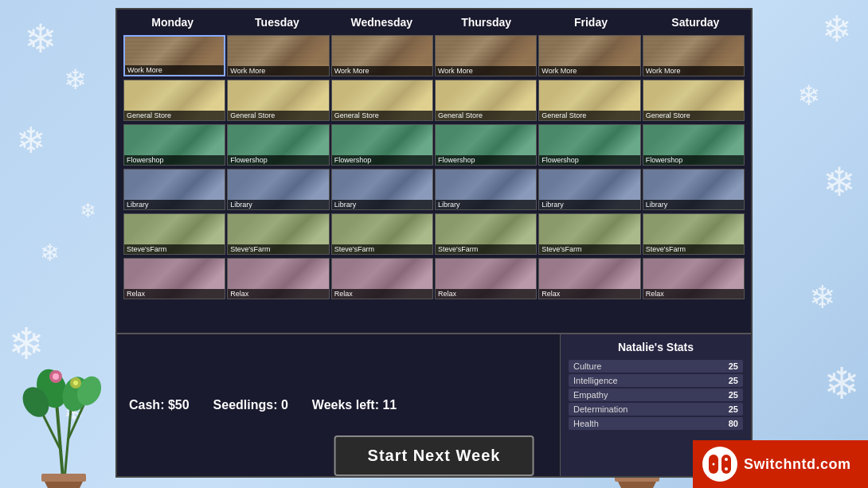 The width and height of the screenshot is (868, 488). What do you see at coordinates (278, 56) in the screenshot?
I see `cell-tue-work: Work More` at bounding box center [278, 56].